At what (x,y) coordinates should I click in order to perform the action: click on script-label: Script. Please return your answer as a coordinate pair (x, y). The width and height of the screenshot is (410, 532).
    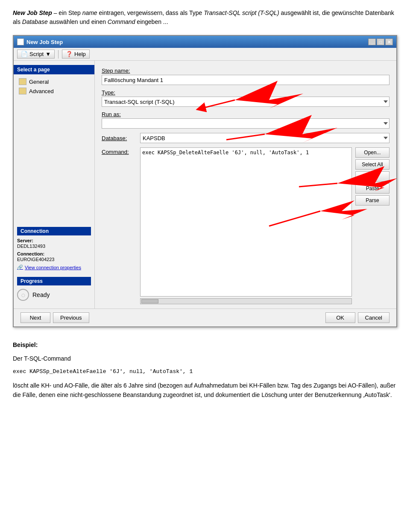
    Looking at the image, I should click on (37, 54).